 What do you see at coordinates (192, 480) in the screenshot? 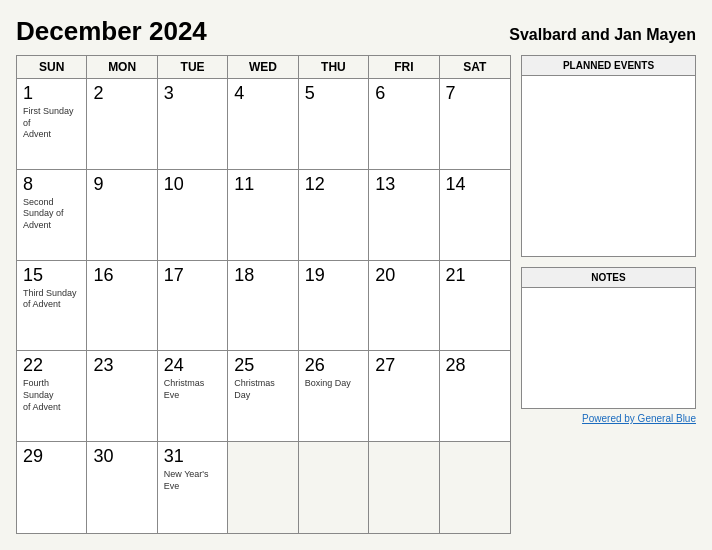
I see `event-text: New Year's Eve` at bounding box center [192, 480].